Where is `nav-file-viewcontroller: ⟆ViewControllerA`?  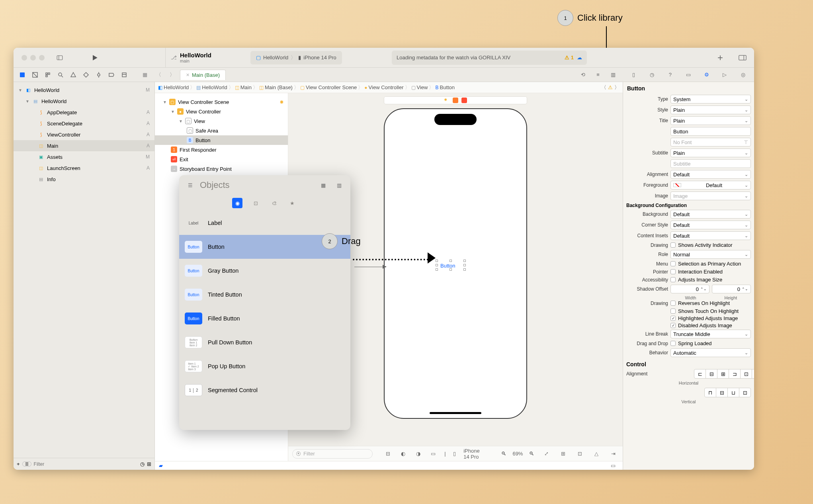
nav-file-viewcontroller: ⟆ViewControllerA is located at coordinates (84, 135).